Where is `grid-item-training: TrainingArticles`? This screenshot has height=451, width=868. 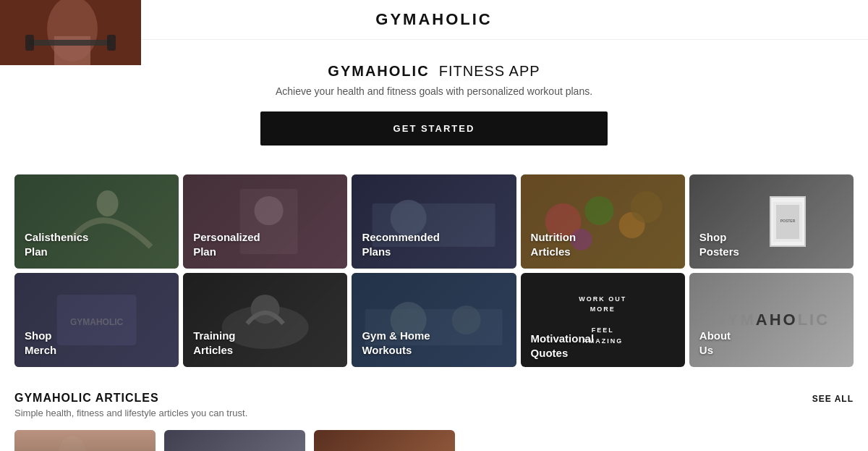 grid-item-training: TrainingArticles is located at coordinates (265, 320).